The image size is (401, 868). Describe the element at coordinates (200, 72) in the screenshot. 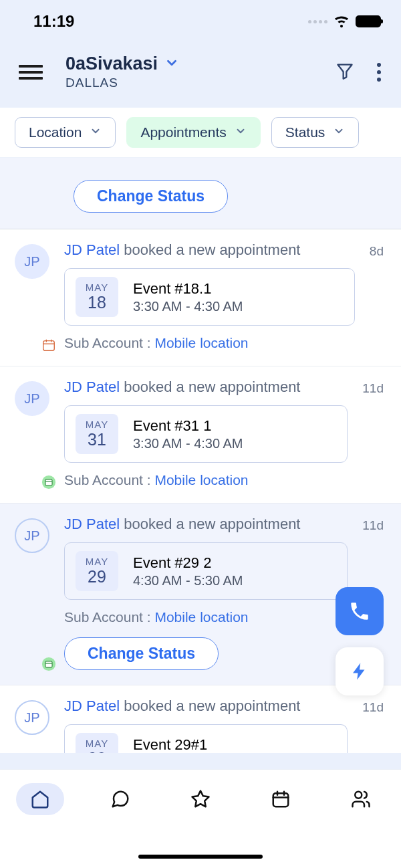

I see `title-block: 0aSivakasi DALLAS` at that location.